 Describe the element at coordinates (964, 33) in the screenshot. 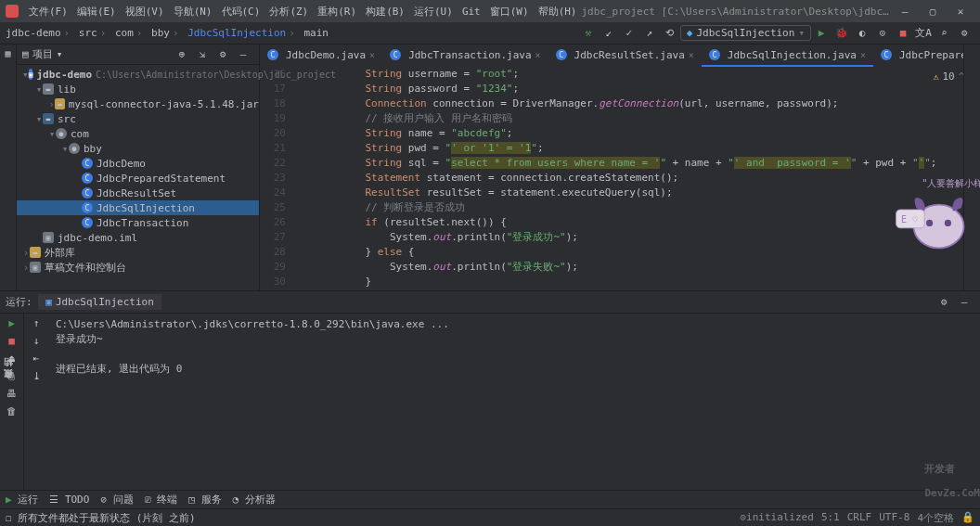

I see `settings-icon: ⚙` at that location.